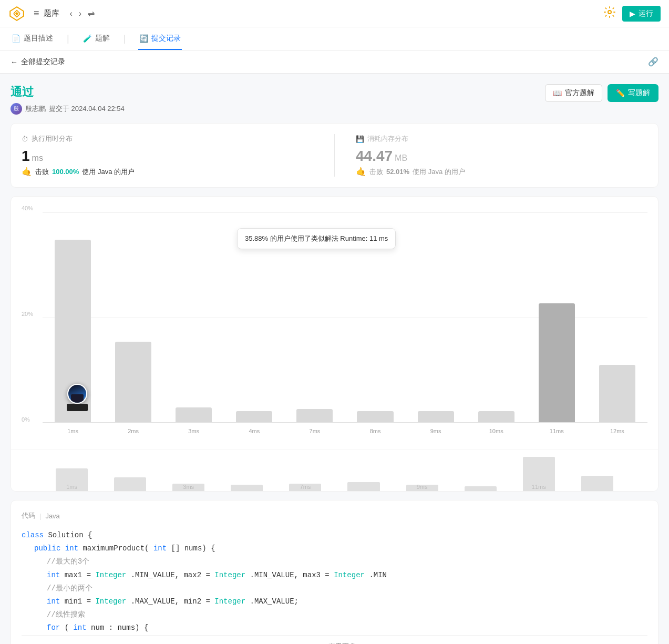 The width and height of the screenshot is (669, 644). I want to click on submit-time: 提交于 2024.04.04 22:54, so click(87, 109).